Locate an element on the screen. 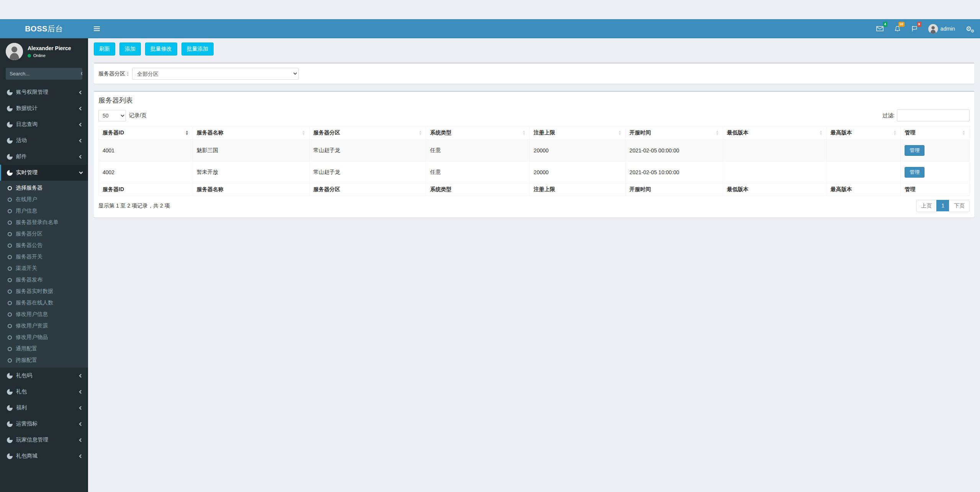  submenu-link-channel-switch: 渠道开关 is located at coordinates (44, 268).